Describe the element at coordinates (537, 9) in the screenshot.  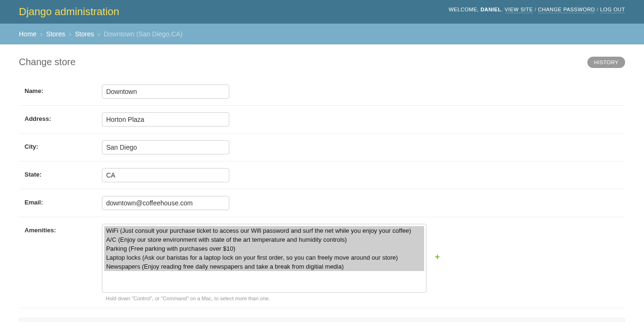
I see `user-tools: WELCOME, DANIEL. VIEW SITE / CHANGE PASS…` at that location.